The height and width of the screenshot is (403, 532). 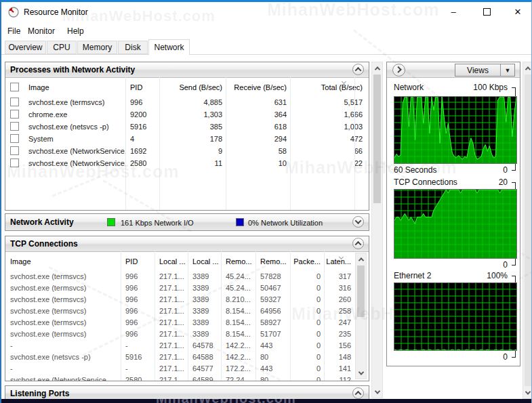 What do you see at coordinates (98, 47) in the screenshot?
I see `tab-memory: Memory` at bounding box center [98, 47].